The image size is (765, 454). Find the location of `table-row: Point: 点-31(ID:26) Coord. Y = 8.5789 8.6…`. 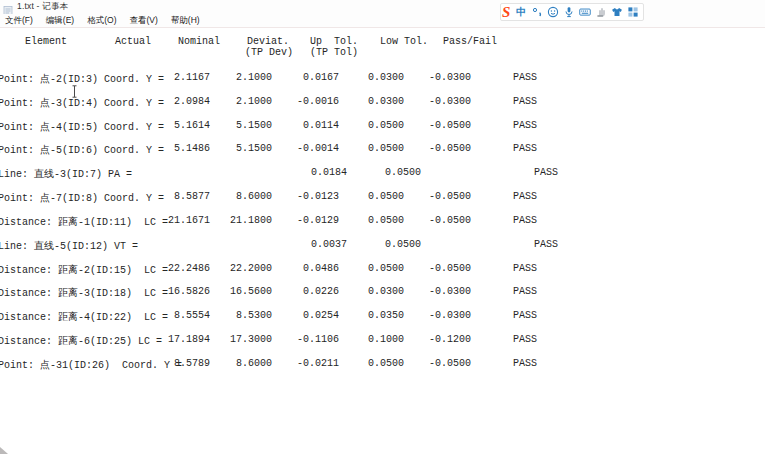

table-row: Point: 点-31(ID:26) Coord. Y = 8.5789 8.6… is located at coordinates (382, 365).